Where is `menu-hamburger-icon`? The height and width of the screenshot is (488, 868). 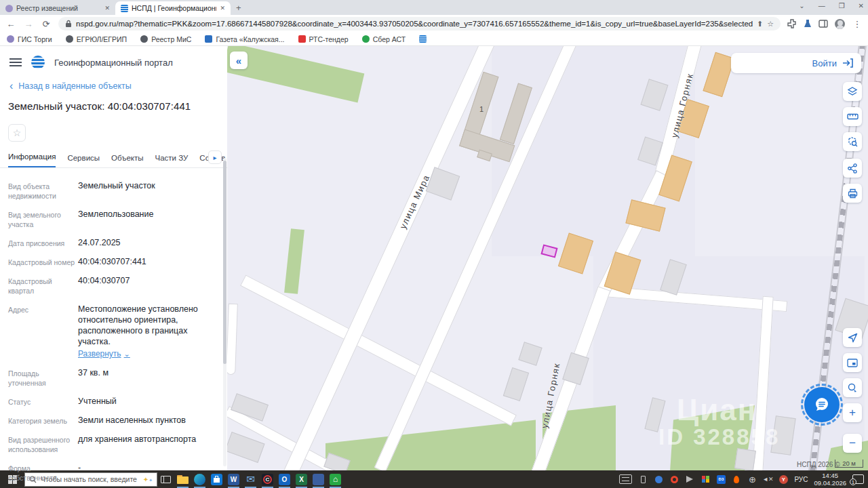 menu-hamburger-icon is located at coordinates (16, 62).